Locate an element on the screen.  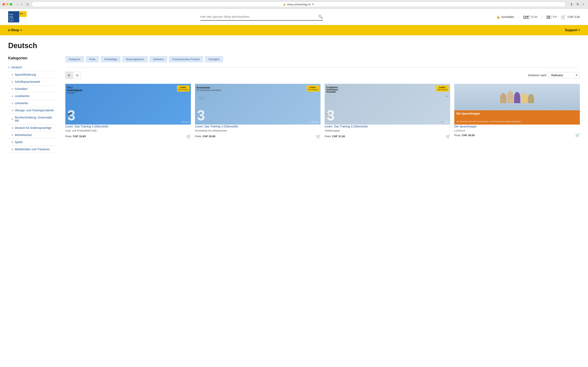
search-input is located at coordinates (259, 17).